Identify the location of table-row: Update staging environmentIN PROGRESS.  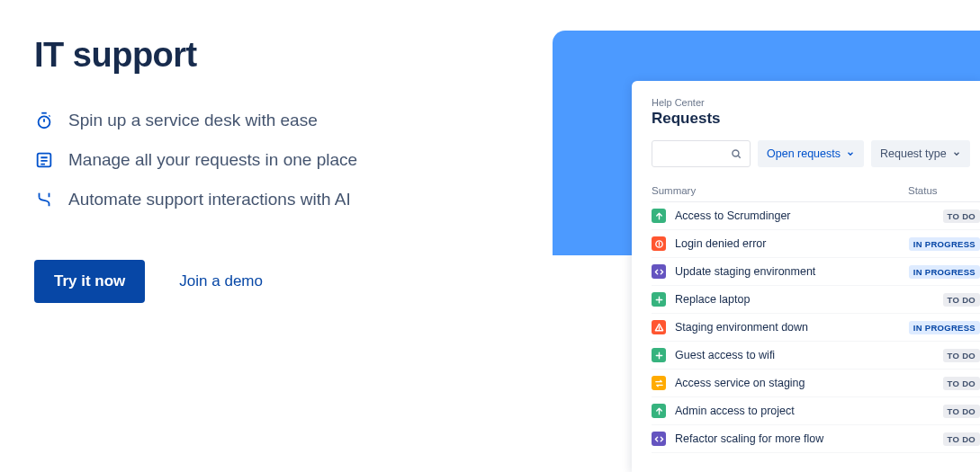
(815, 272).